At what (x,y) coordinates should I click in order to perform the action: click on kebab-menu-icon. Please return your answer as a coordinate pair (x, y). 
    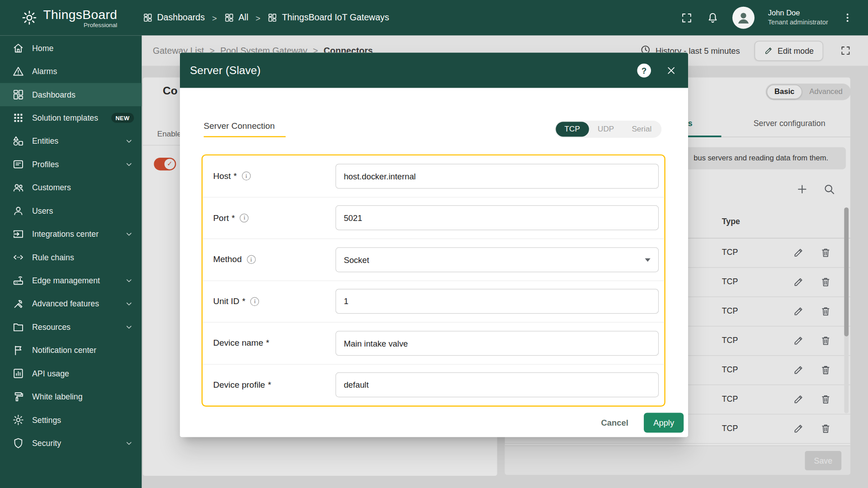
    Looking at the image, I should click on (847, 18).